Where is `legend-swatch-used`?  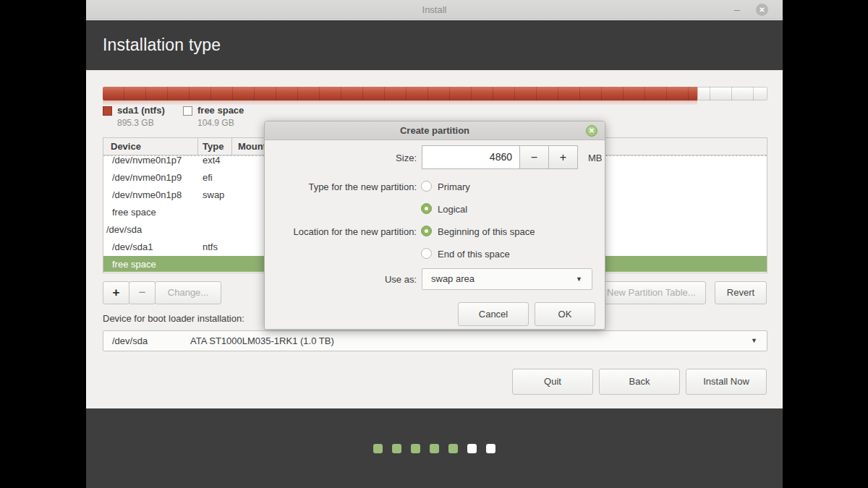
legend-swatch-used is located at coordinates (107, 111).